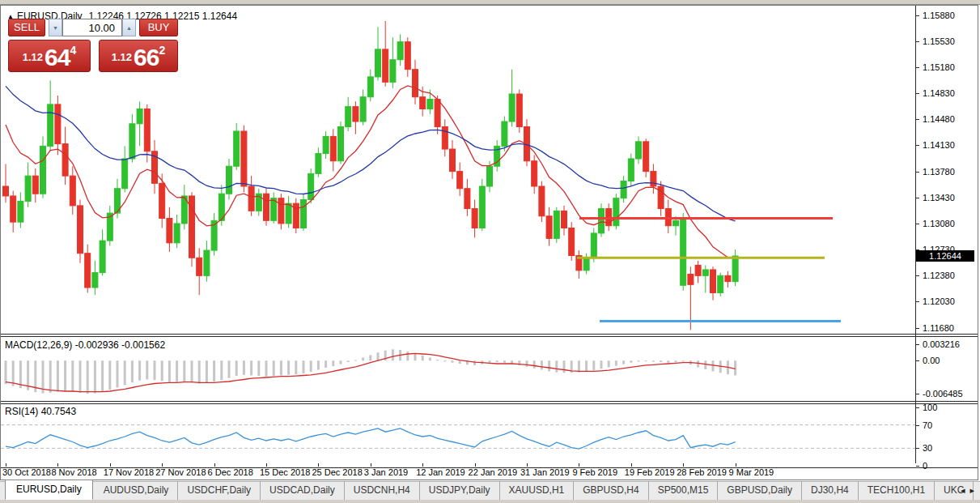 The height and width of the screenshot is (503, 980). I want to click on chart-tab-usdchf-daily: USDCHF,Daily, so click(219, 491).